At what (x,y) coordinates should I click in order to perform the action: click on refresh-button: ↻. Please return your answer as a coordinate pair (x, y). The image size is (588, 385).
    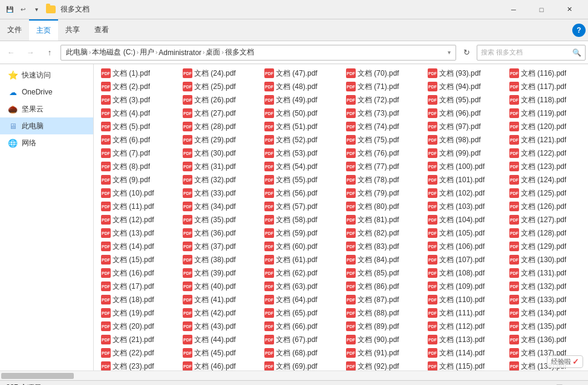
    Looking at the image, I should click on (466, 53).